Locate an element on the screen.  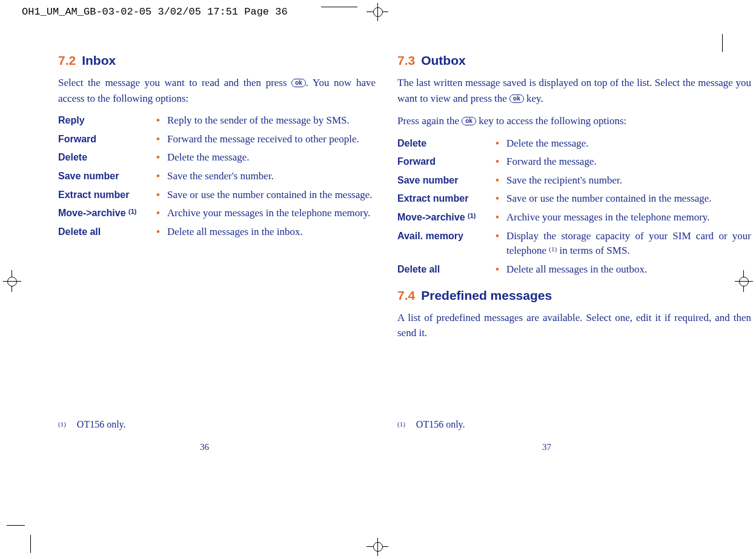
option-description: Forward the message received to other pe… is located at coordinates (271, 139).